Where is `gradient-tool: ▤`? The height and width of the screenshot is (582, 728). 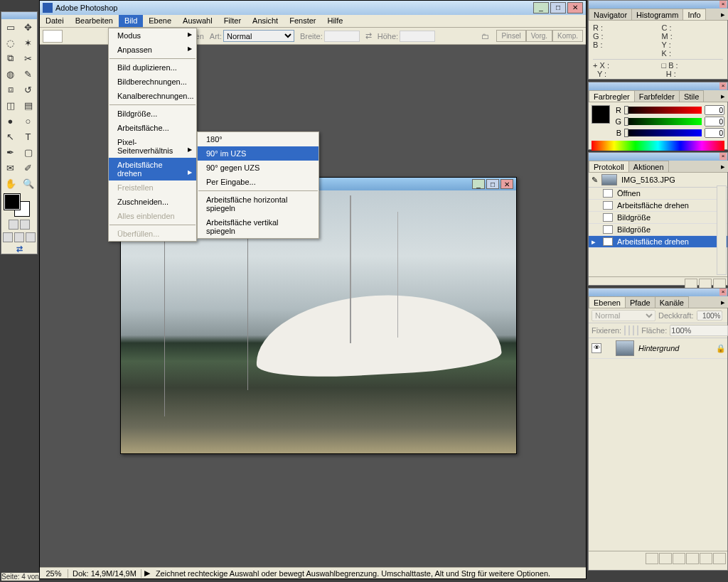
gradient-tool: ▤ is located at coordinates (28, 105).